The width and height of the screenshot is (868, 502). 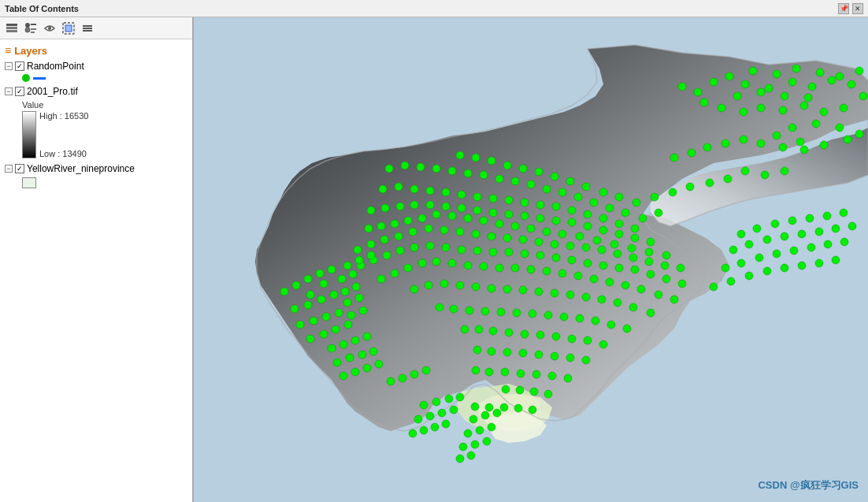 I want to click on source-view-icon, so click(x=31, y=28).